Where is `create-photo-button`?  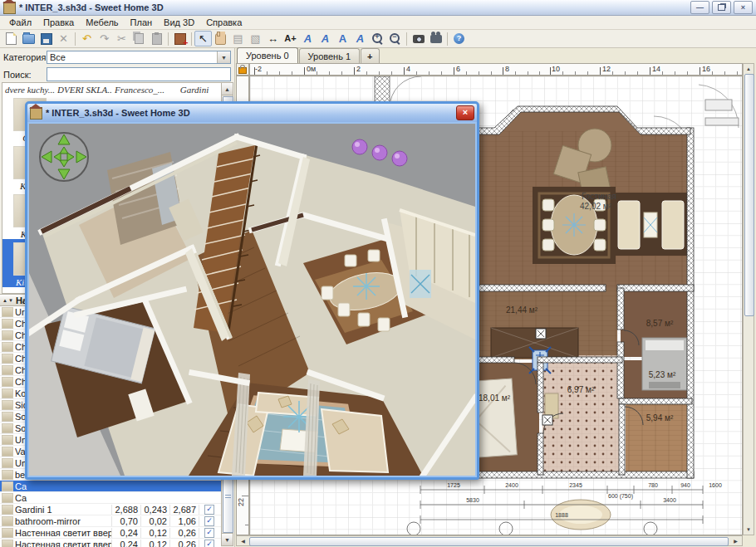 create-photo-button is located at coordinates (419, 38).